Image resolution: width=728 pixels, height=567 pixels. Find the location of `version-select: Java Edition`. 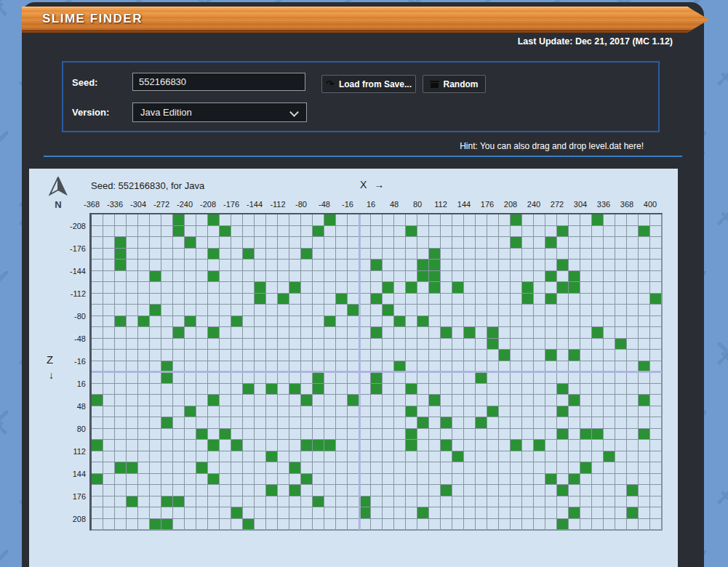

version-select: Java Edition is located at coordinates (220, 112).